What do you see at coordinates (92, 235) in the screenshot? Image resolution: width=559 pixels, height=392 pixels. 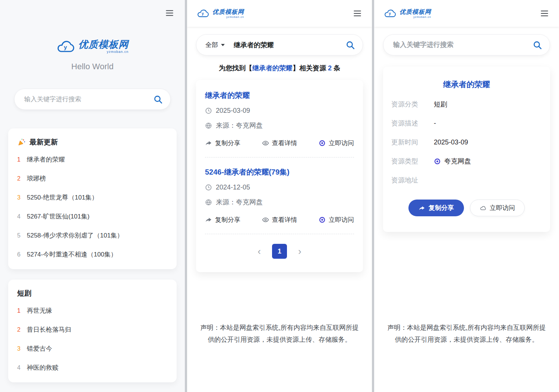 I see `list-item: 5 5258-傅少求求你别虐了（101集）` at bounding box center [92, 235].